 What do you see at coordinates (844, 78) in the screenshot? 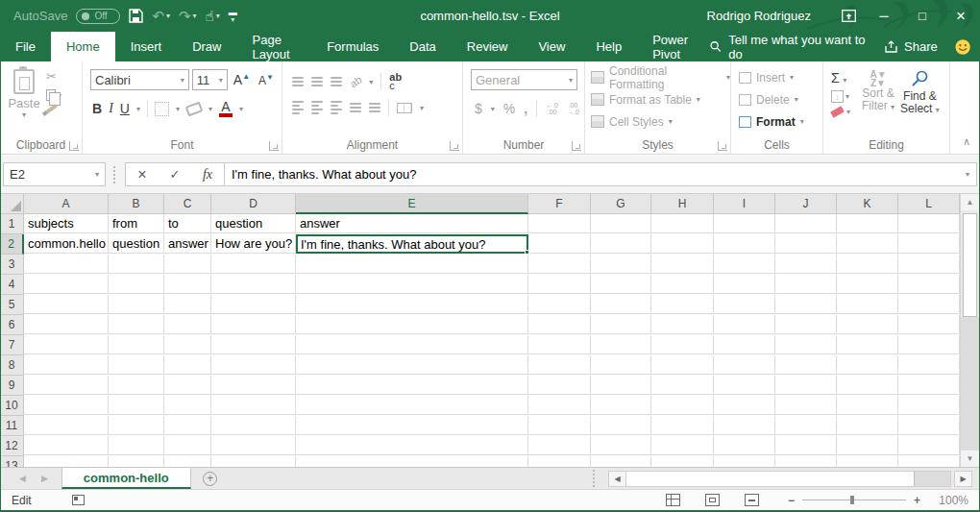
I see `autosum-button: Σ ▾` at bounding box center [844, 78].